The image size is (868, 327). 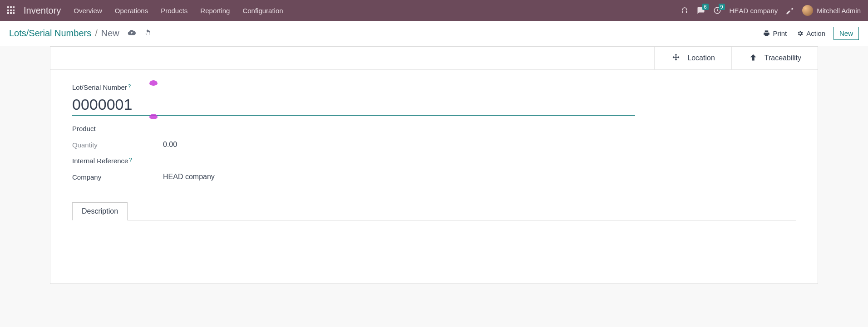 What do you see at coordinates (811, 34) in the screenshot?
I see `action-button: Action` at bounding box center [811, 34].